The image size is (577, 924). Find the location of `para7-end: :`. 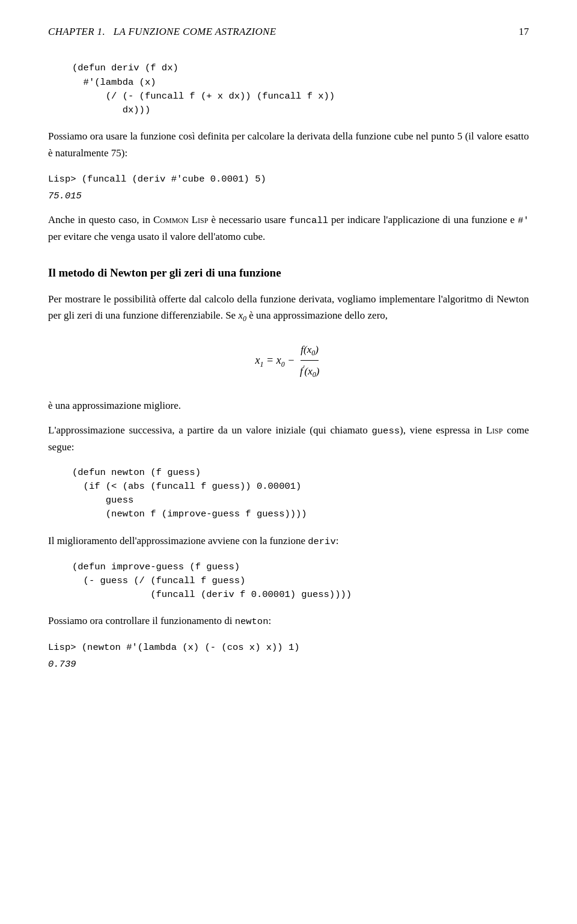

para7-end: : is located at coordinates (269, 620).